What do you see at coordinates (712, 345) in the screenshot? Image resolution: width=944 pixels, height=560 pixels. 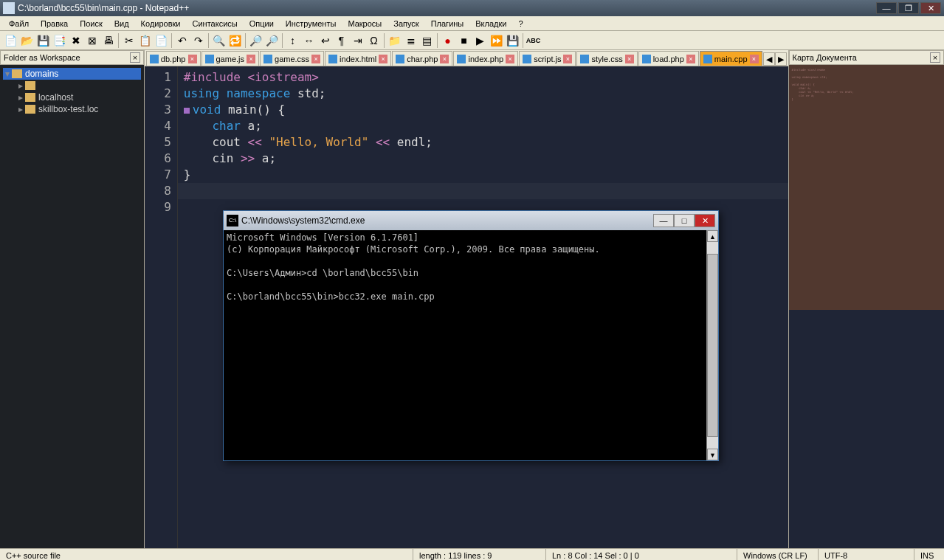 I see `cmd-scrollbar: ▲ ▼` at bounding box center [712, 345].